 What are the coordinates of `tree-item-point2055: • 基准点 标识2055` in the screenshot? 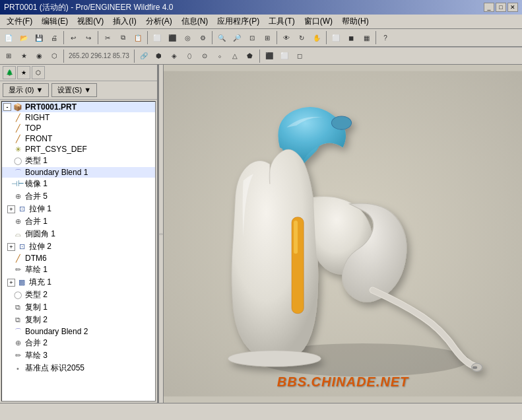 It's located at (79, 368).